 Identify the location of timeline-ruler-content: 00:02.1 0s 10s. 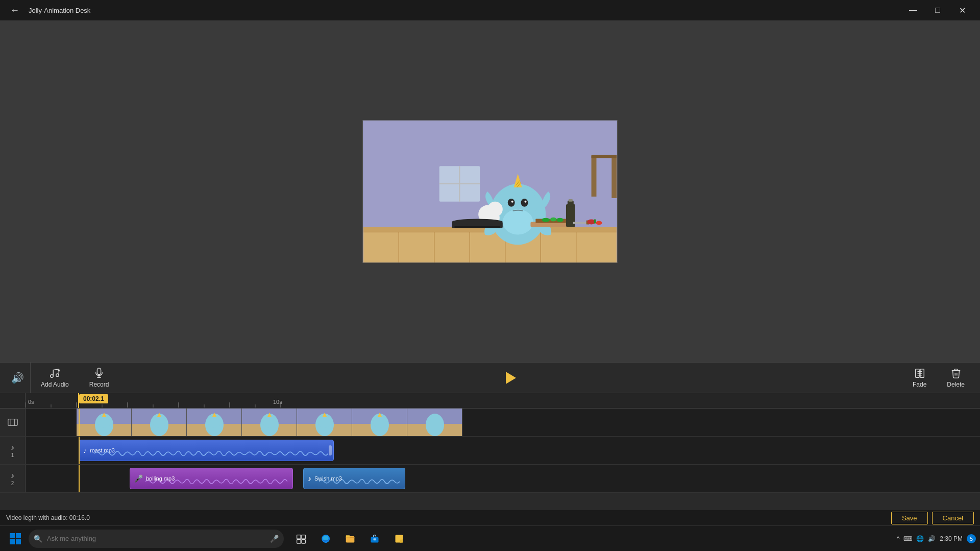
(503, 400).